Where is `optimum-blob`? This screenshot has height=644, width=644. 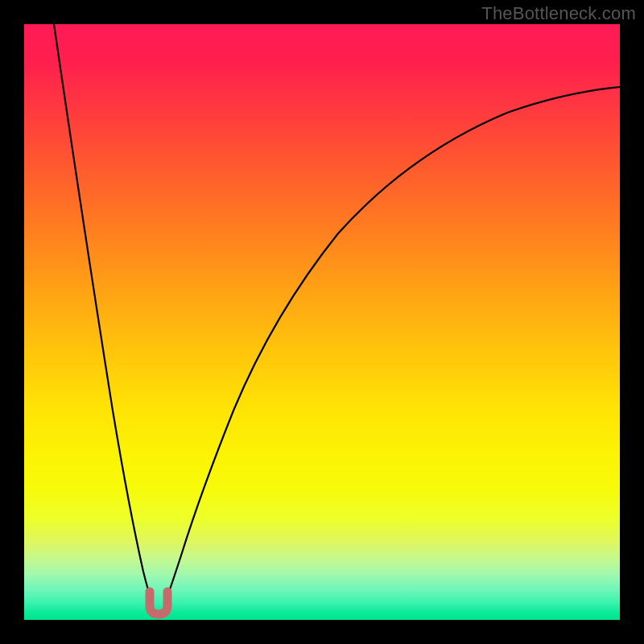 optimum-blob is located at coordinates (159, 603).